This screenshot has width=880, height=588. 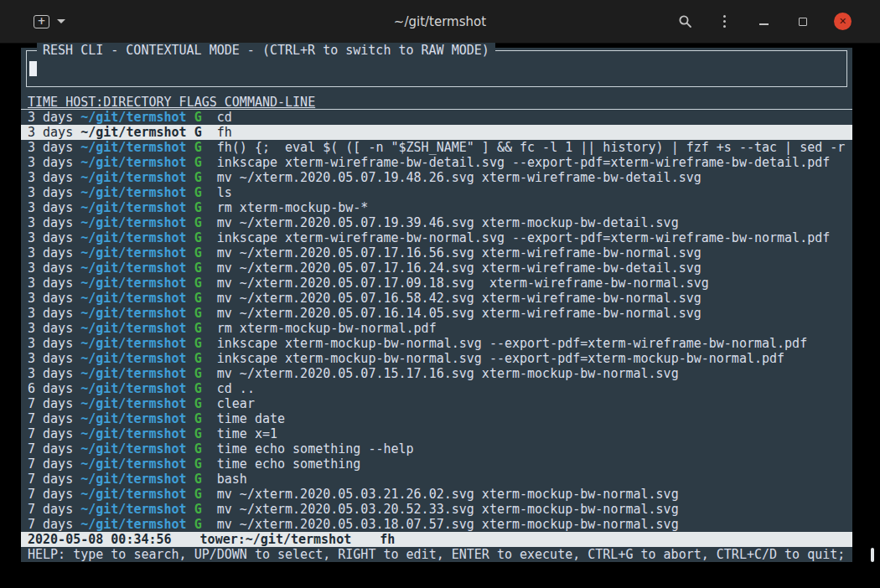 What do you see at coordinates (437, 434) in the screenshot?
I see `history-row: 7 days ~/git/termshot G time x=1` at bounding box center [437, 434].